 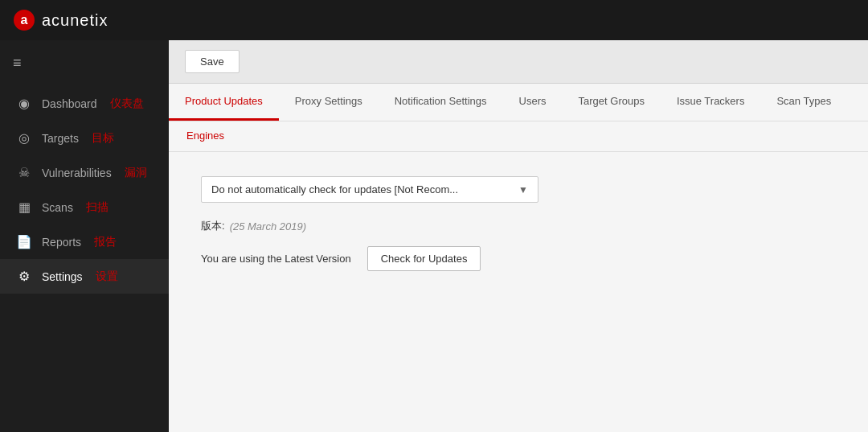 What do you see at coordinates (440, 102) in the screenshot?
I see `tab-notification-settings: Notification Settings` at bounding box center [440, 102].